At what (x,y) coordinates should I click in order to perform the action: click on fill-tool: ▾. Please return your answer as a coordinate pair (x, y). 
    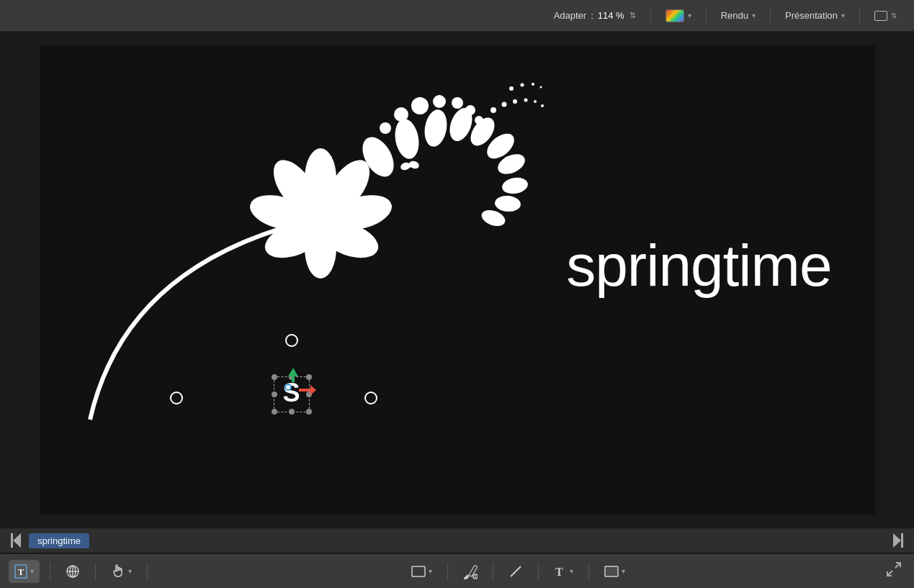
    Looking at the image, I should click on (615, 571).